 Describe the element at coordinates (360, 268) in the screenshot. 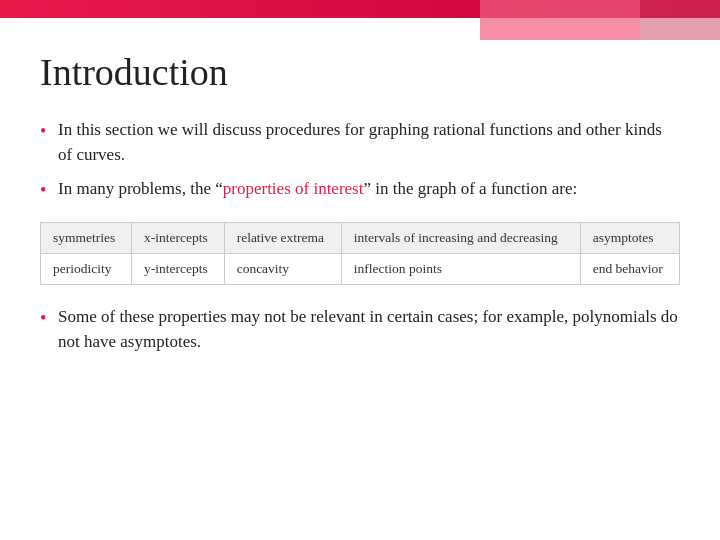

I see `table-row-2: periodicity y-intercepts concavity infle…` at that location.